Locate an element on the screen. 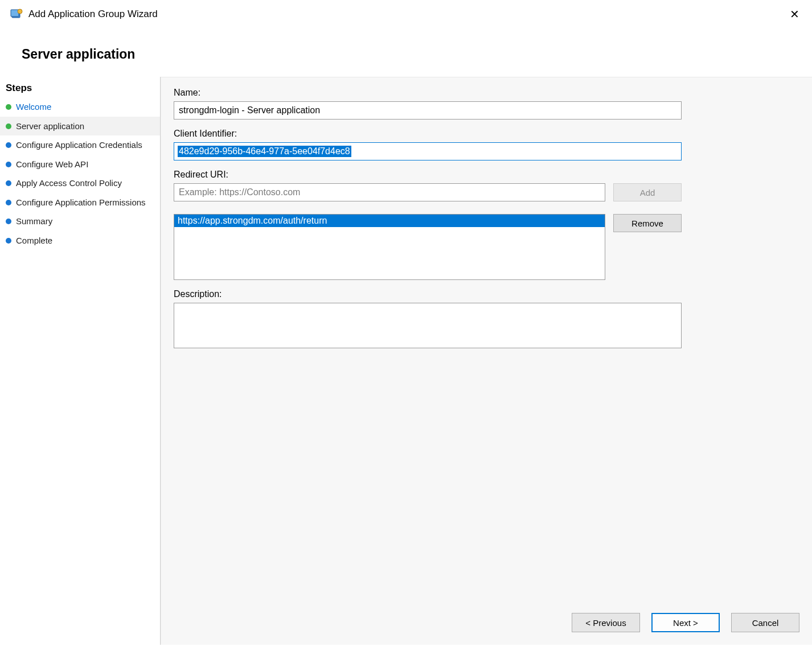  name-input is located at coordinates (428, 110).